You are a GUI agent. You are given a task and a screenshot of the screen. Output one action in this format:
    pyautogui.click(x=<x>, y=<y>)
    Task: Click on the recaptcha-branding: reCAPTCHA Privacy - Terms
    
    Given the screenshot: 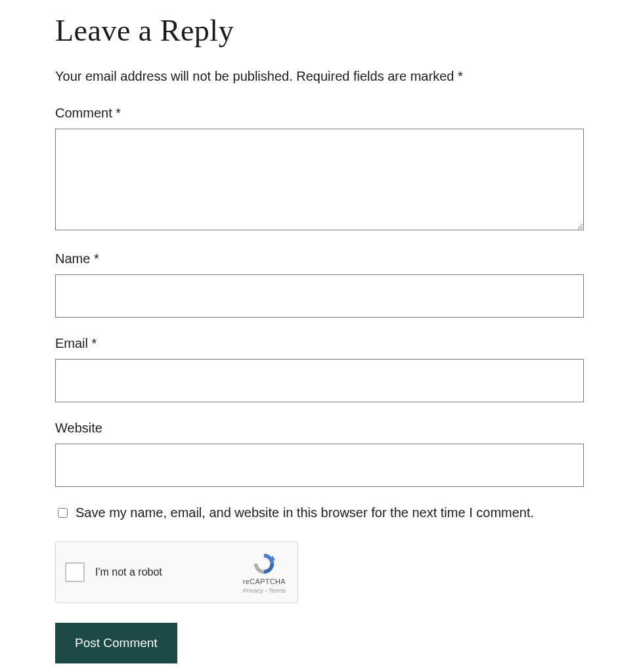 What is the action you would take?
    pyautogui.click(x=265, y=572)
    